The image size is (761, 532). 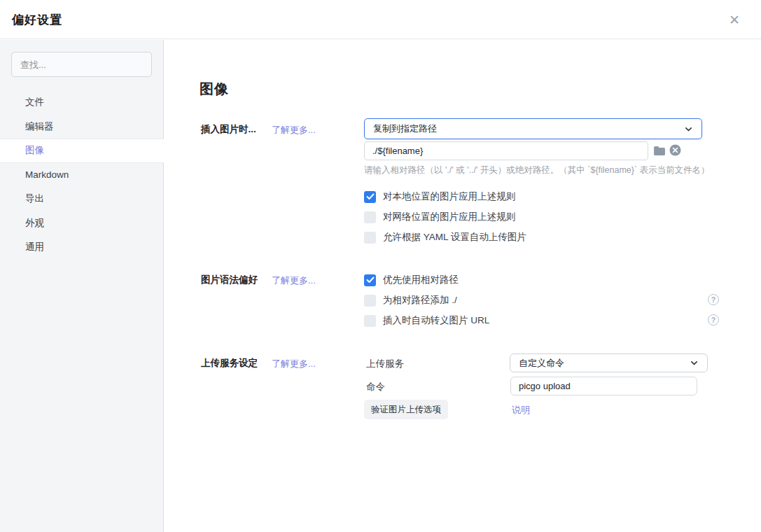 I want to click on checkbox-apply-network: 对网络位置的图片应用上述规则, so click(x=440, y=217).